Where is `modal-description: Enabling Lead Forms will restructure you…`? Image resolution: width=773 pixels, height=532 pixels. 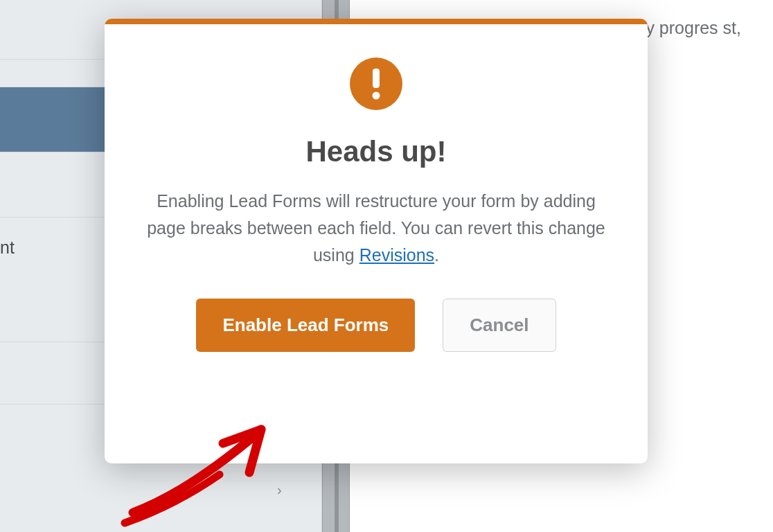 modal-description: Enabling Lead Forms will restructure you… is located at coordinates (376, 228).